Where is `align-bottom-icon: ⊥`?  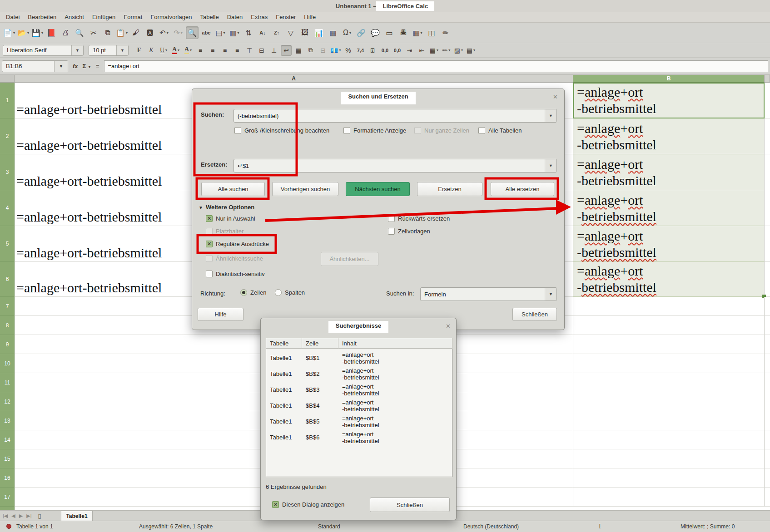
align-bottom-icon: ⊥ is located at coordinates (274, 50).